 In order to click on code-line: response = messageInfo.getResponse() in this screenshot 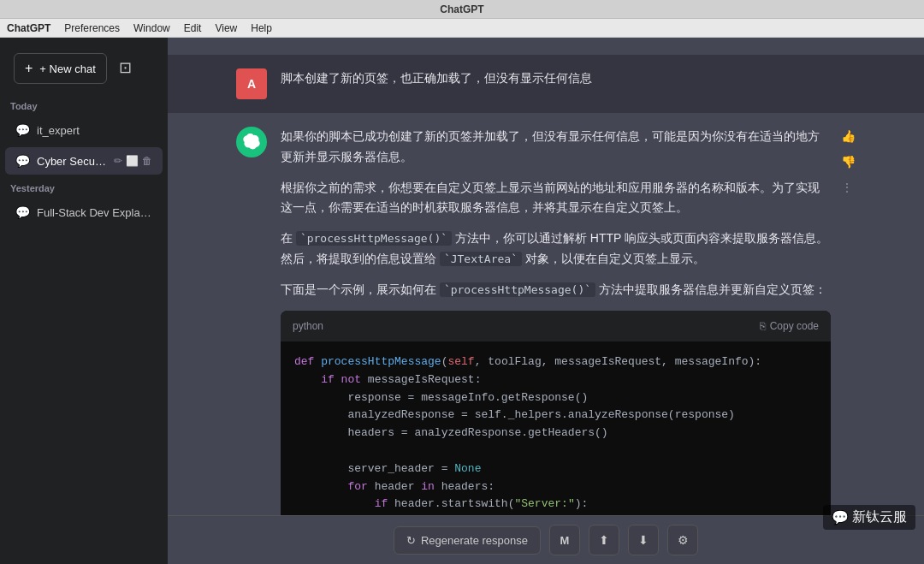, I will do `click(556, 399)`.